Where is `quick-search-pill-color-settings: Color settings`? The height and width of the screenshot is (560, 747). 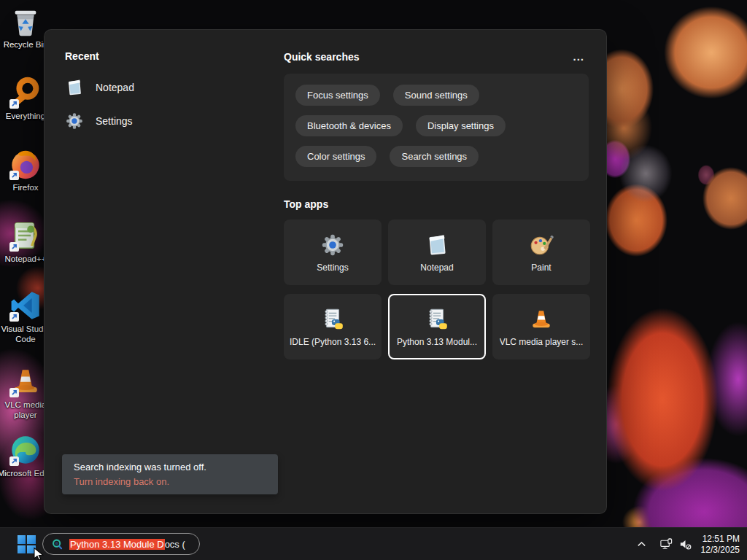 quick-search-pill-color-settings: Color settings is located at coordinates (336, 156).